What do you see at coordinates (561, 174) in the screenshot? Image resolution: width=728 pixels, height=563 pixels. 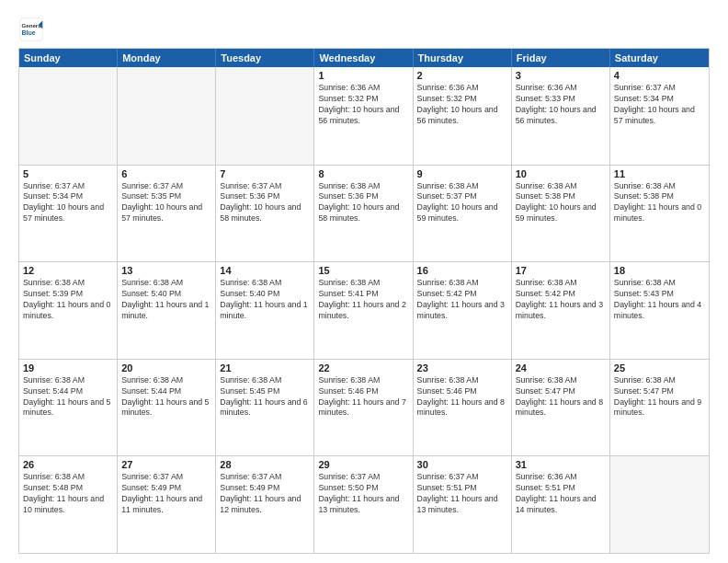 I see `day-number-10: 10` at bounding box center [561, 174].